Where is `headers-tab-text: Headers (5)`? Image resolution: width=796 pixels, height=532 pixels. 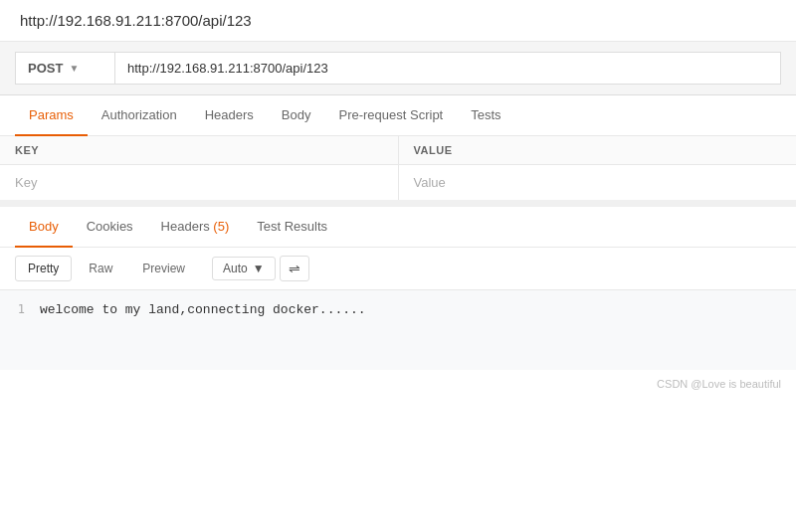 headers-tab-text: Headers (5) is located at coordinates (195, 227).